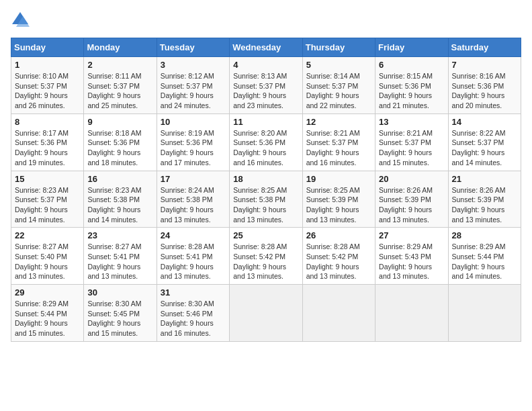 The image size is (532, 411). Describe the element at coordinates (47, 235) in the screenshot. I see `day-number: 22` at that location.